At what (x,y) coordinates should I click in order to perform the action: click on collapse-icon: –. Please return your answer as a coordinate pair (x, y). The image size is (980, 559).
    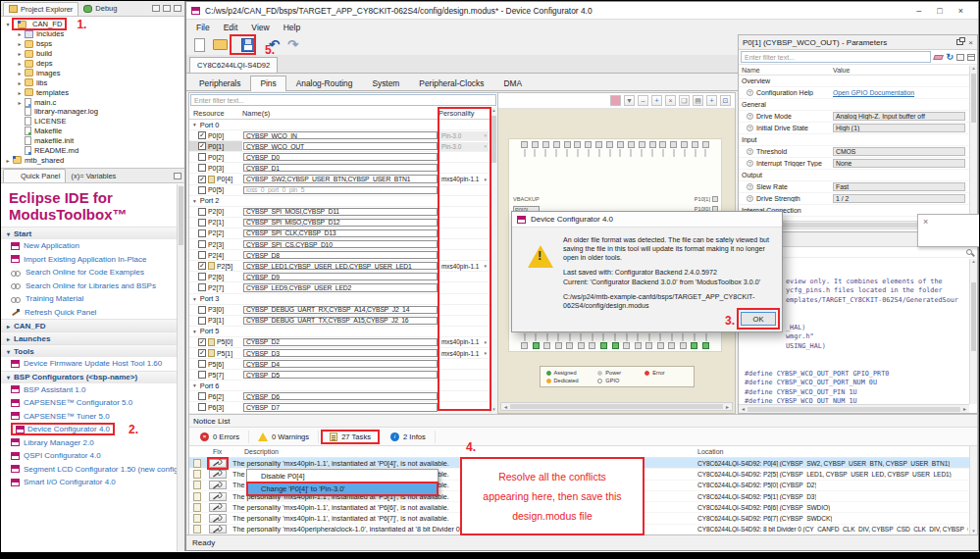
    Looking at the image, I should click on (644, 100).